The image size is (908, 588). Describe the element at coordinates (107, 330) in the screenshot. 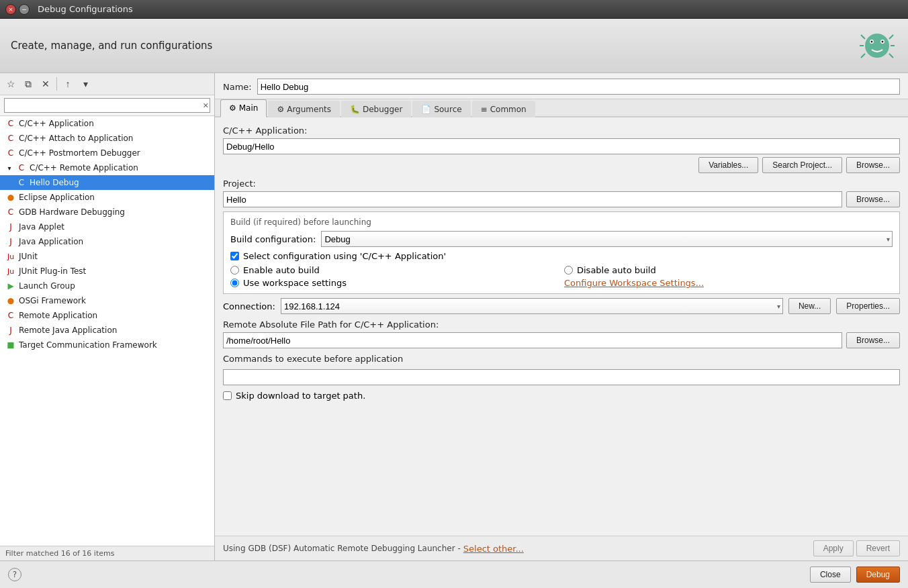

I see `tree-item-remote-java: J Remote Java Application` at that location.